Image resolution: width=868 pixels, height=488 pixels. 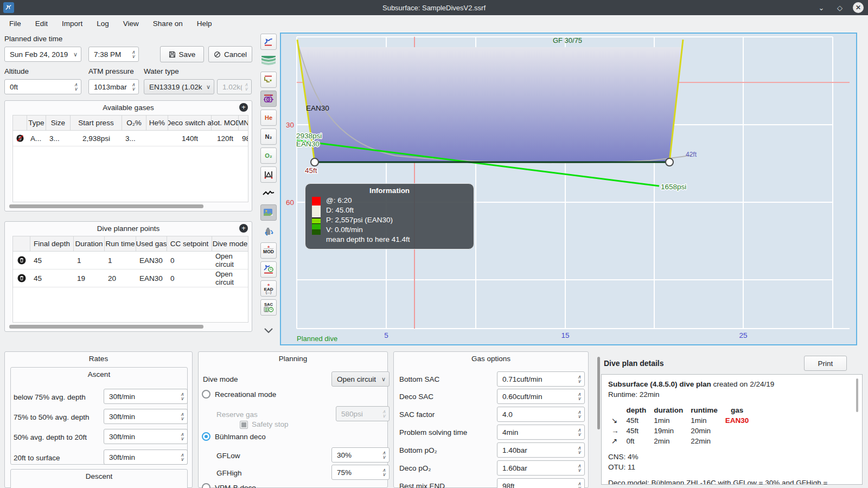 I want to click on menu-edit: Edit, so click(x=41, y=24).